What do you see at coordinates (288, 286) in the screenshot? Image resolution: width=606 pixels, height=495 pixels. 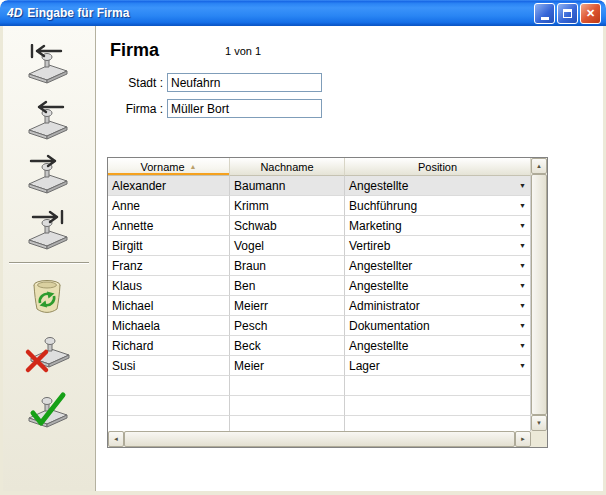 I see `cell-nachname: Ben` at bounding box center [288, 286].